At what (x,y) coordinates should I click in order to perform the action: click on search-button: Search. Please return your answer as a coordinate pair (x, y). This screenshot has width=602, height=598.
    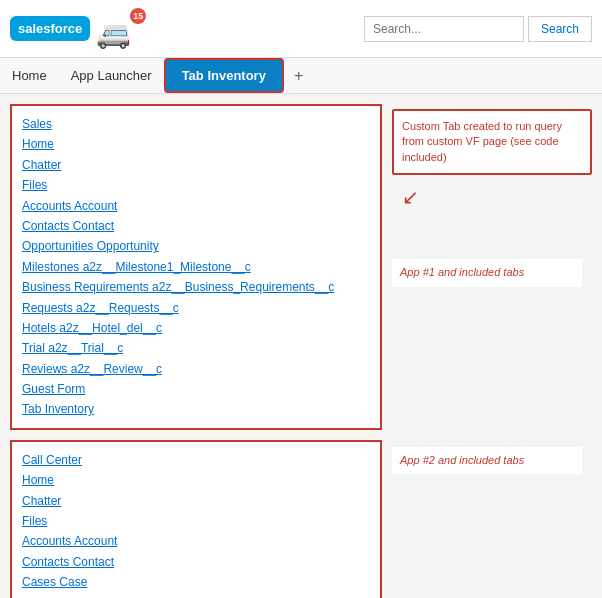
    Looking at the image, I should click on (560, 29).